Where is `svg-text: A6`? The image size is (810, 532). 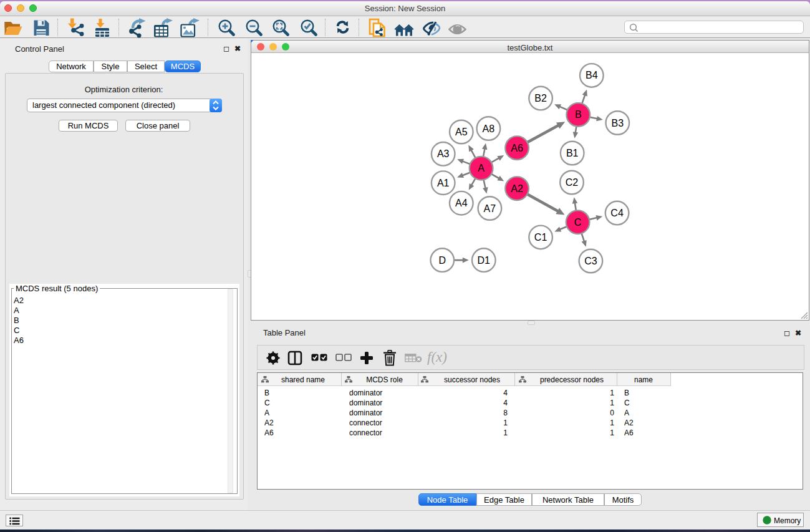
svg-text: A6 is located at coordinates (517, 148).